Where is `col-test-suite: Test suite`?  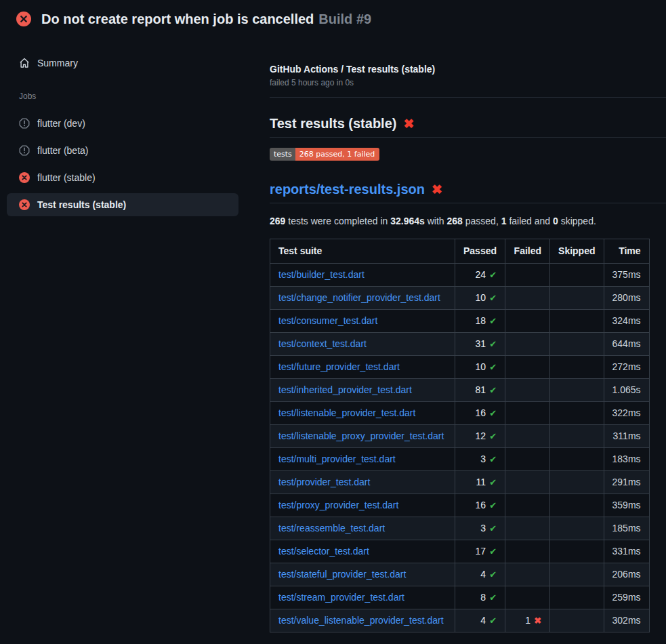
col-test-suite: Test suite is located at coordinates (363, 251).